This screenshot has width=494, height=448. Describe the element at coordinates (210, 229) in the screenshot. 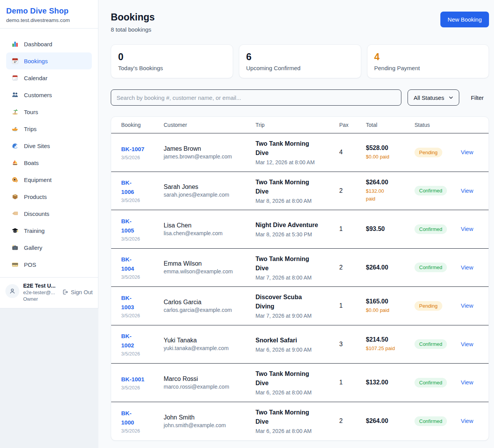

I see `customer-cell: Lisa Chen lisa.chen@example.com` at that location.